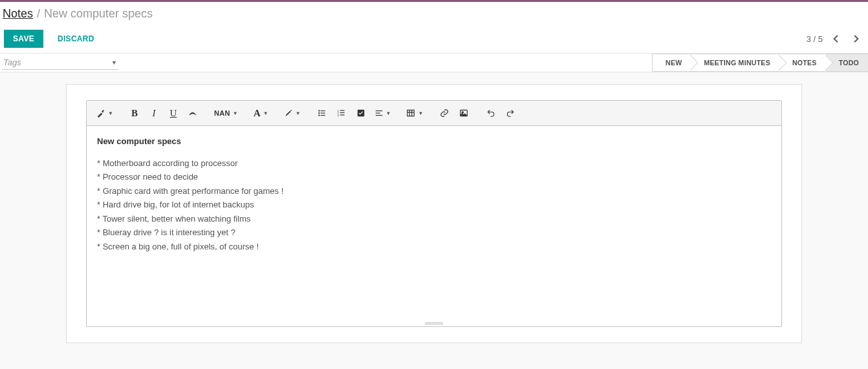  Describe the element at coordinates (815, 39) in the screenshot. I see `pager-text: 3 / 5` at that location.